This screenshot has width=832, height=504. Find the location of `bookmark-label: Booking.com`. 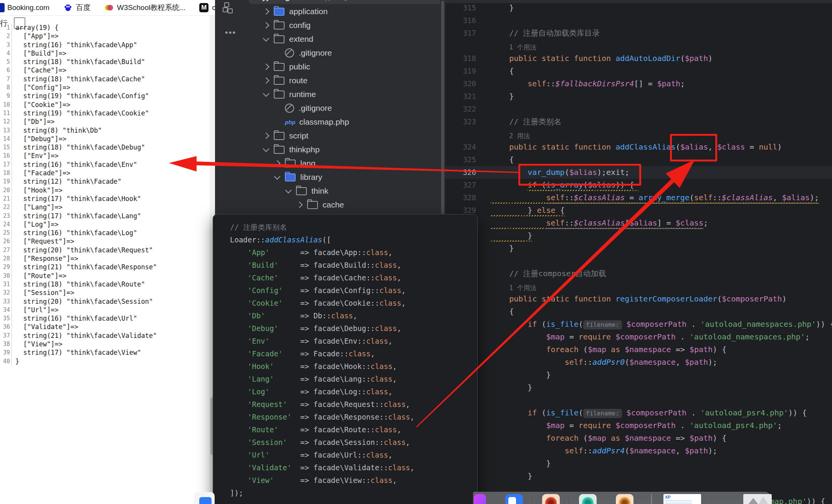

bookmark-label: Booking.com is located at coordinates (28, 8).